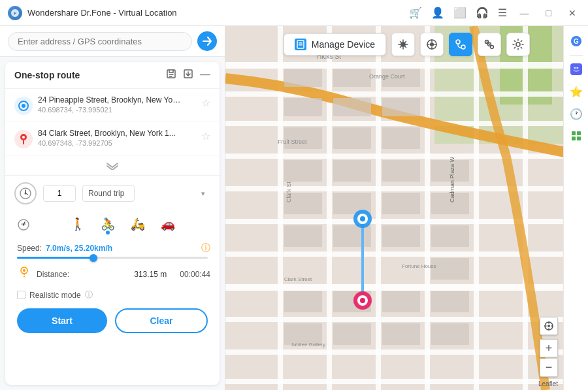 This screenshot has height=390, width=588. What do you see at coordinates (146, 193) in the screenshot?
I see `trip-type-select-wrapper: Round trip One trip Infinite loop` at bounding box center [146, 193].